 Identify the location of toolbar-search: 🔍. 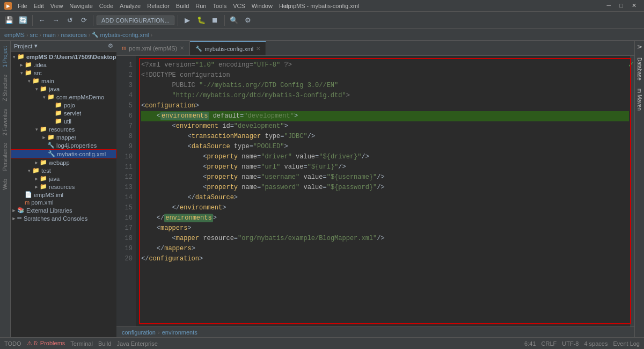
(234, 20).